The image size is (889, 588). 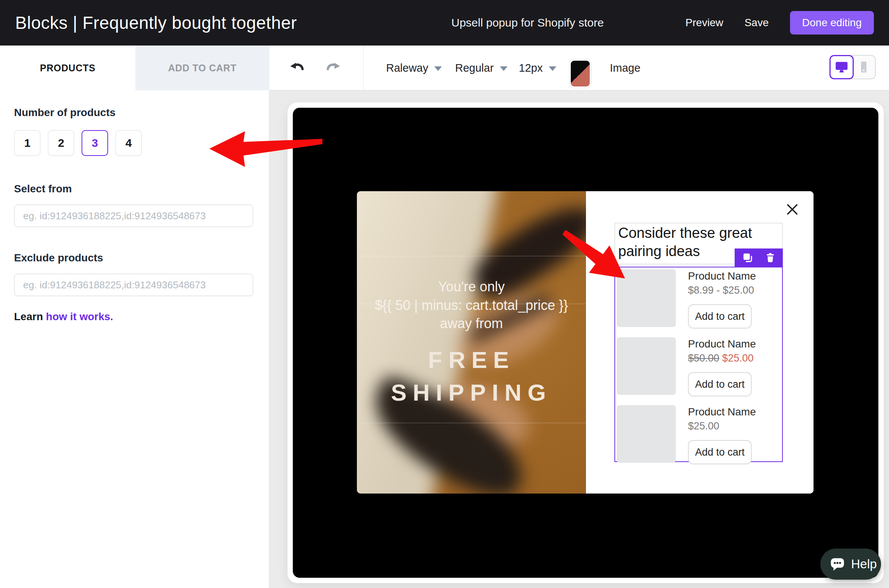 I want to click on tab-add-to-cart: ADD TO CART, so click(x=203, y=68).